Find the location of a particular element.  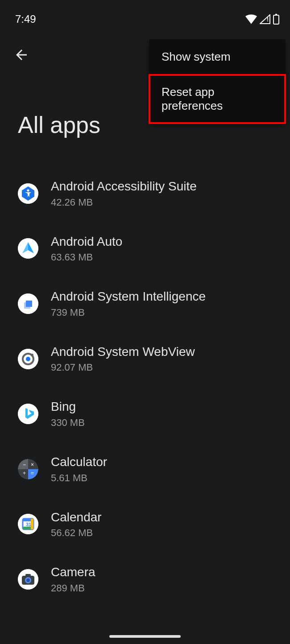

system-intelligence-icon is located at coordinates (28, 304).